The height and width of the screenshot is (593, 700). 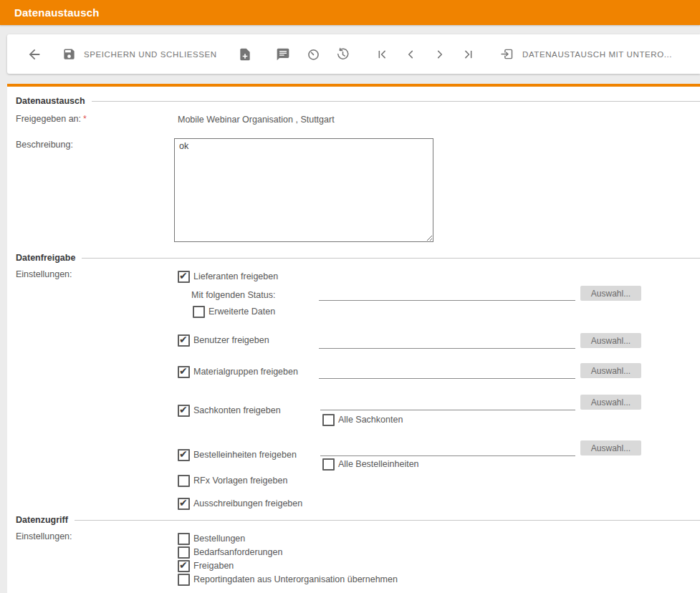 I want to click on freigegeben-an-value: Mobile Webinar Organisation , Stuttgart, so click(x=256, y=120).